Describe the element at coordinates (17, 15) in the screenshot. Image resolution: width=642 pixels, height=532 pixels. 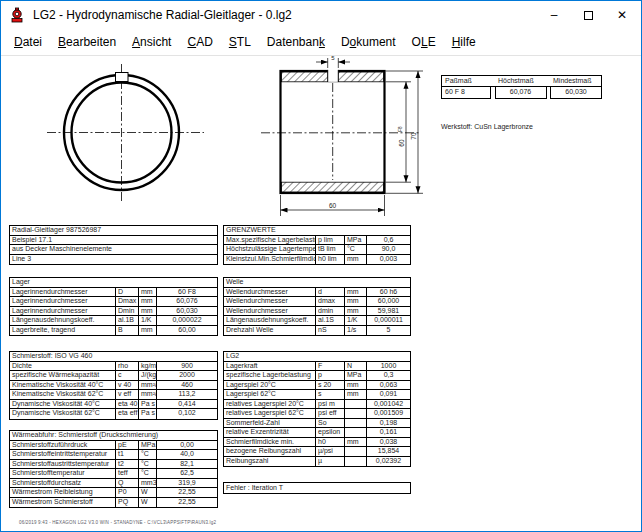
I see `app-icon` at that location.